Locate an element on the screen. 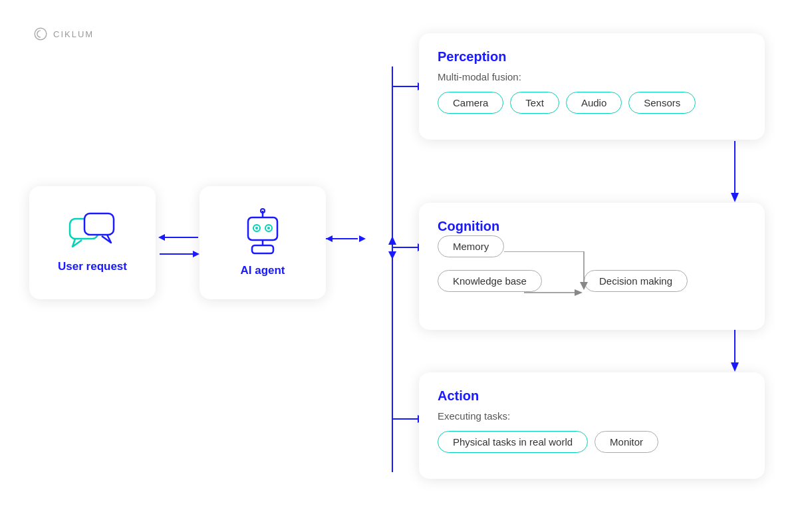  action-tag-physical: Physical tasks in real world is located at coordinates (513, 442).